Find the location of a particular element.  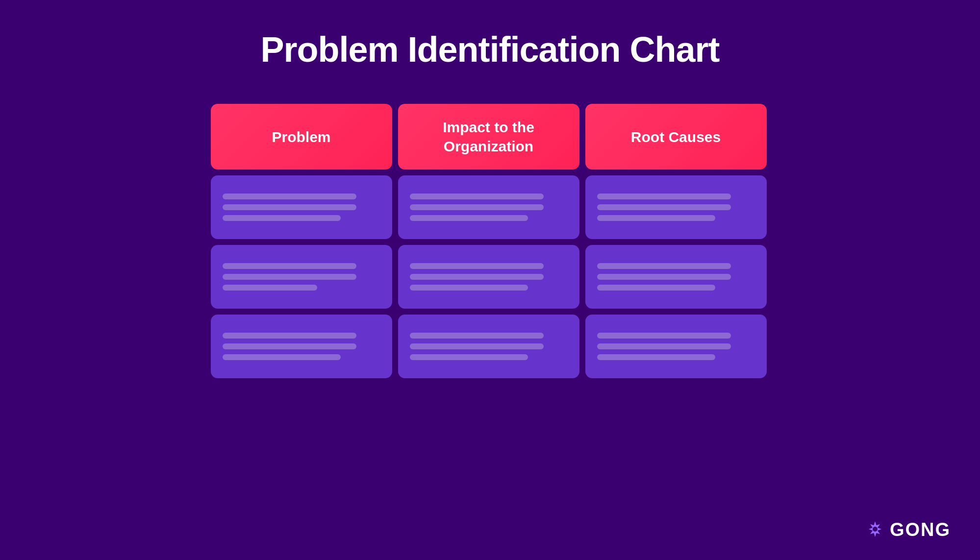

page-title: Problem Identification Chart is located at coordinates (490, 49).